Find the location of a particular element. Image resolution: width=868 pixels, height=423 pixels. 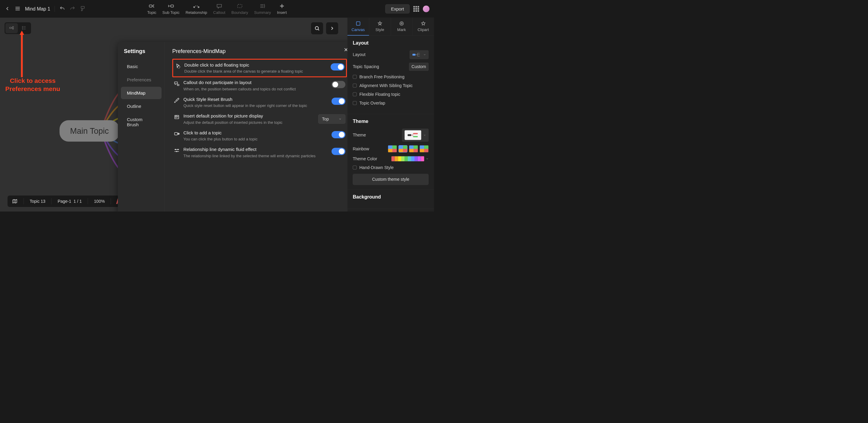

doc-title: Mind Map 1 is located at coordinates (38, 9).